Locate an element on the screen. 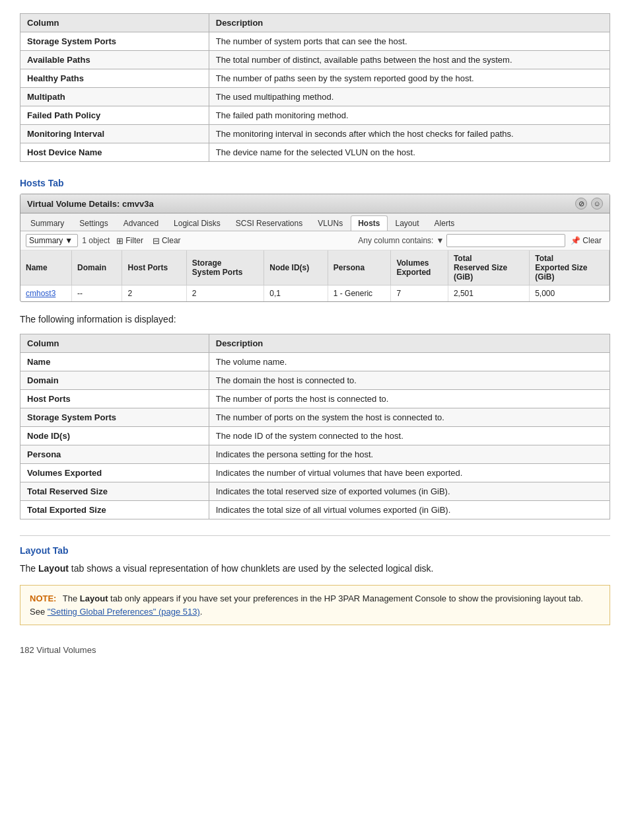 The width and height of the screenshot is (630, 840). vv-tab-scsi-reservations: SCSI Reservations is located at coordinates (269, 223).